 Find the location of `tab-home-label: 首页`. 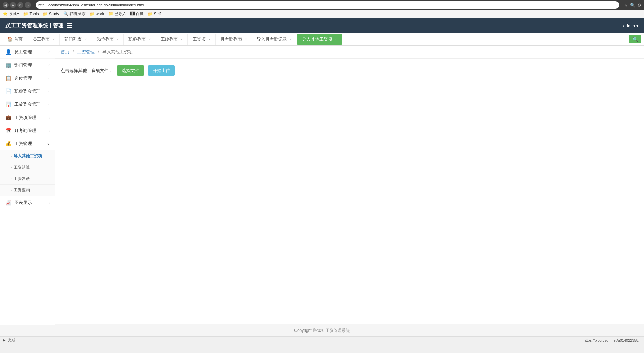

tab-home-label: 首页 is located at coordinates (18, 39).